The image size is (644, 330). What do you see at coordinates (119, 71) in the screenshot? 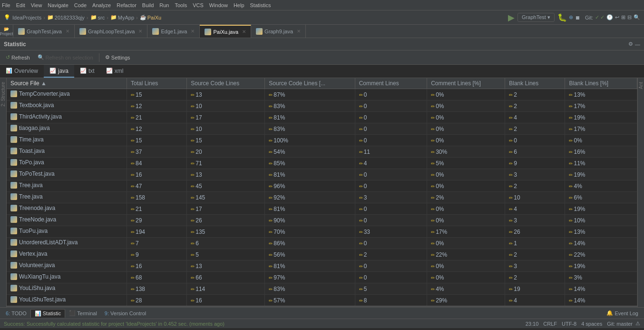
I see `view-tab-xml-label: xml` at bounding box center [119, 71].